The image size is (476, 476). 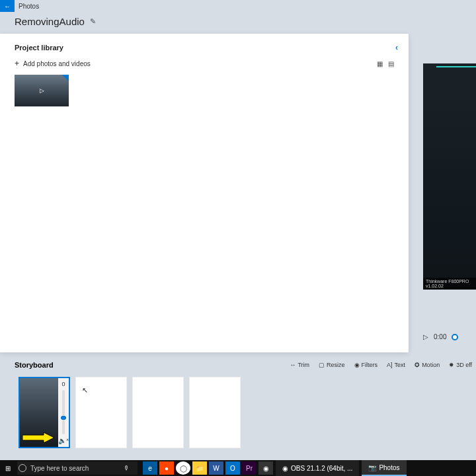 I want to click on grid-view-icon: ▦, so click(x=379, y=63).